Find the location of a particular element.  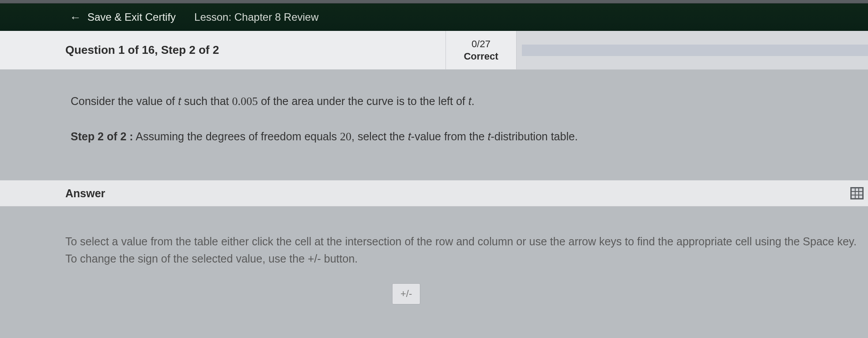

step-mid2: -value from the is located at coordinates (449, 136).